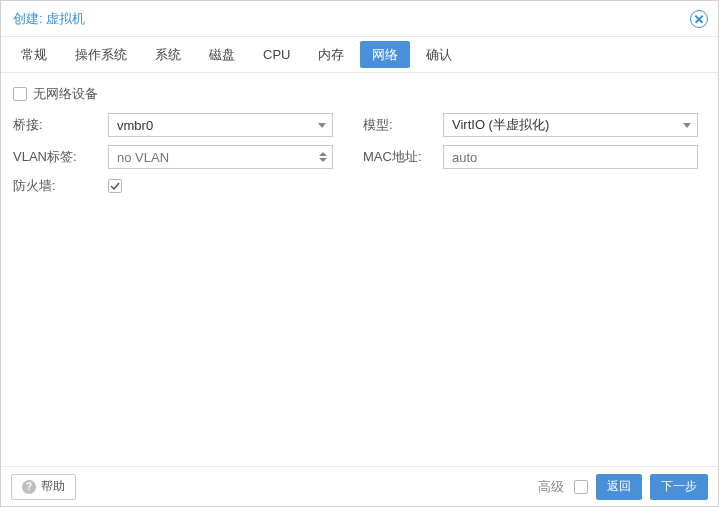 This screenshot has height=507, width=719. What do you see at coordinates (619, 487) in the screenshot?
I see `back-button: 返回` at bounding box center [619, 487].